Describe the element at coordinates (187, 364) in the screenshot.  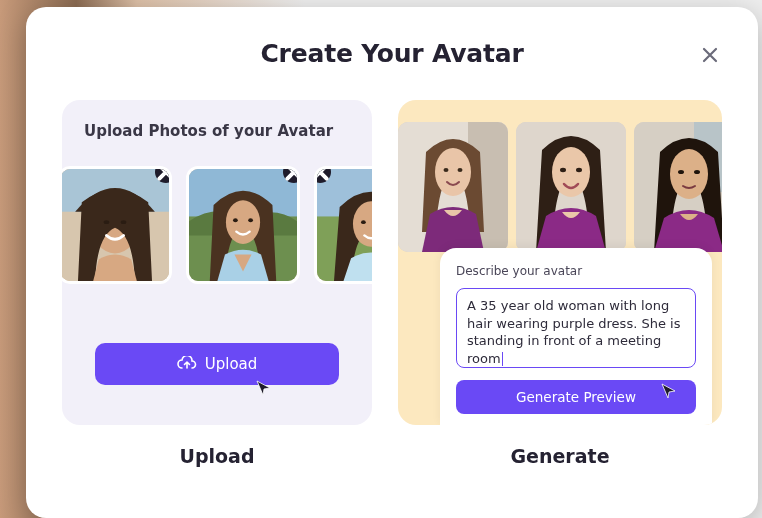
I see `cloud-upload-icon` at that location.